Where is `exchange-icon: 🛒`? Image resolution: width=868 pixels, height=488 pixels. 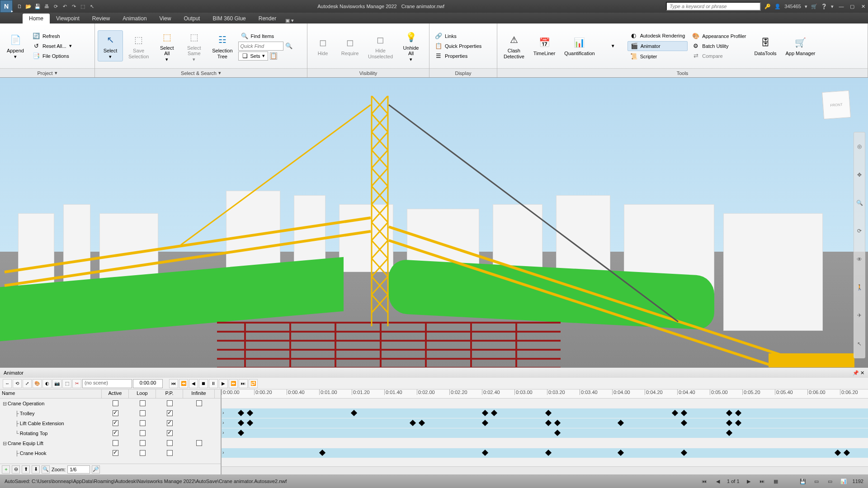 exchange-icon: 🛒 is located at coordinates (814, 6).